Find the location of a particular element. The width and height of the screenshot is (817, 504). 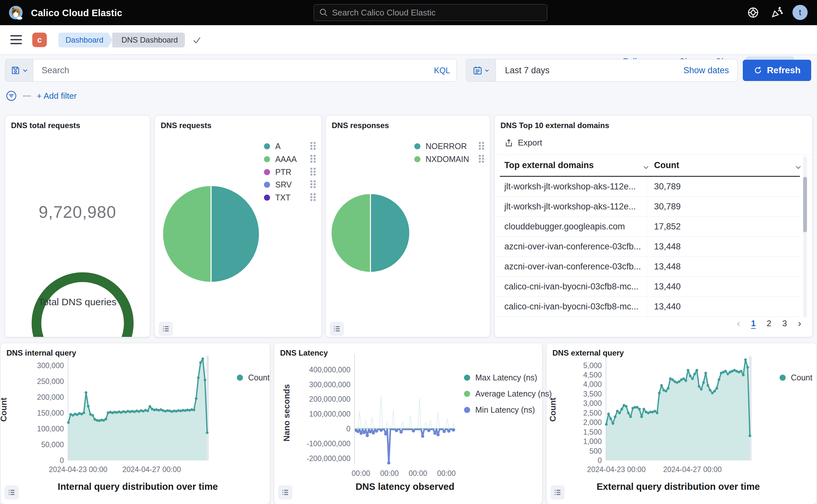

refresh-button: Refresh is located at coordinates (777, 70).